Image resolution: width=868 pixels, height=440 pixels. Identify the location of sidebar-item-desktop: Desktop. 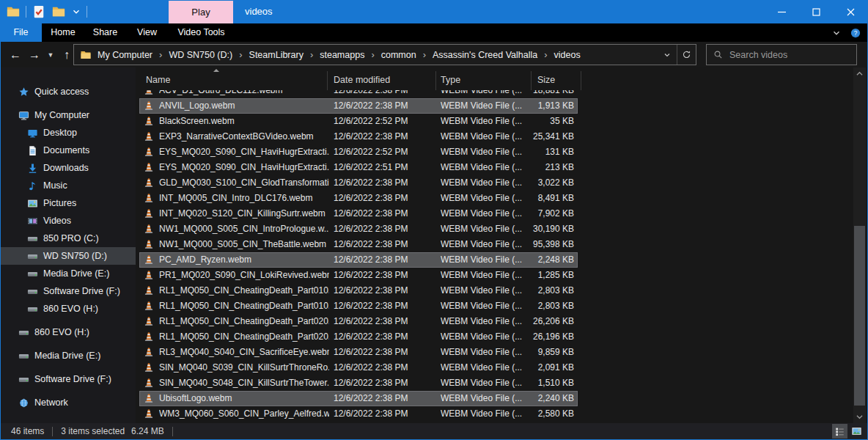
(68, 133).